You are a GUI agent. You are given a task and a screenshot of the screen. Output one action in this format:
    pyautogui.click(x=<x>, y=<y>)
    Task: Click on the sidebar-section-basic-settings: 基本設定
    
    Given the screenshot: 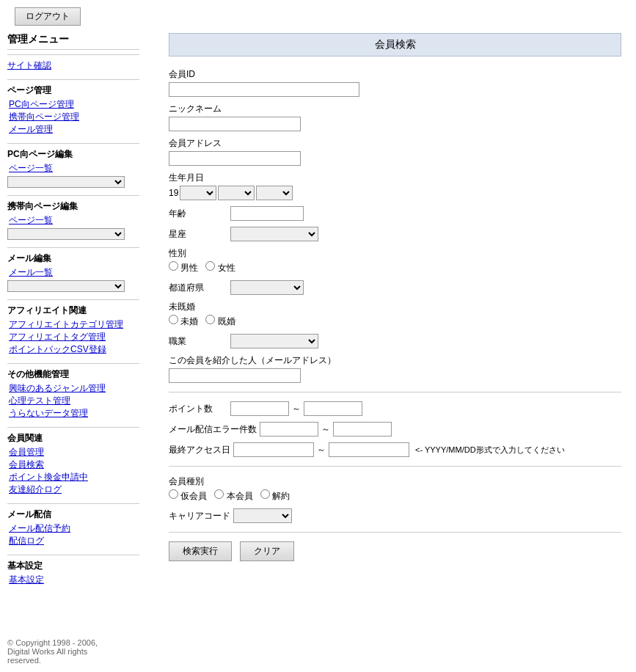 What is the action you would take?
    pyautogui.click(x=73, y=566)
    